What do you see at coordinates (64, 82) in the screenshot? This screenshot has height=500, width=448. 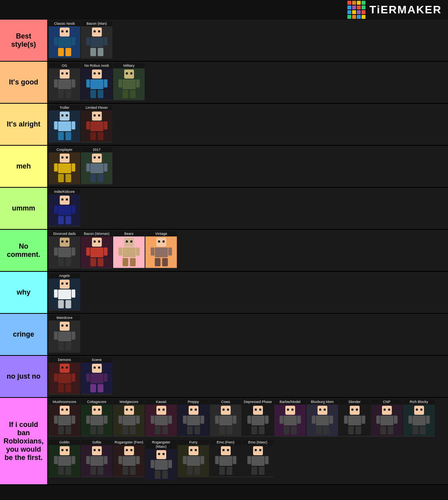 I see `list-item: OG` at bounding box center [64, 82].